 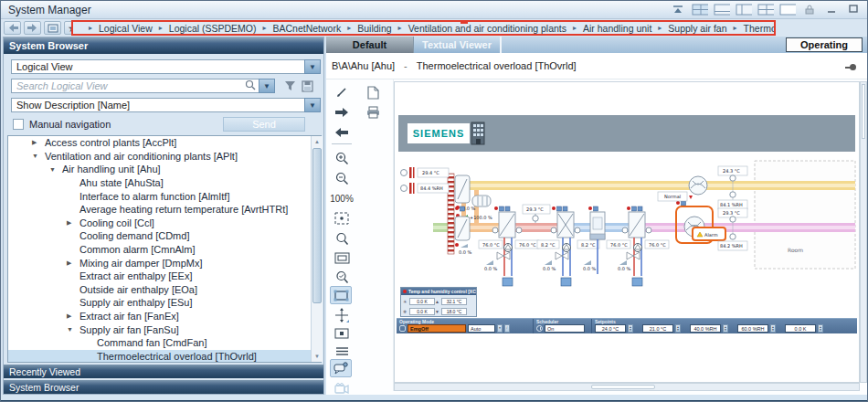 What do you see at coordinates (800, 329) in the screenshot?
I see `setpoint-value: 0.0 K` at bounding box center [800, 329].